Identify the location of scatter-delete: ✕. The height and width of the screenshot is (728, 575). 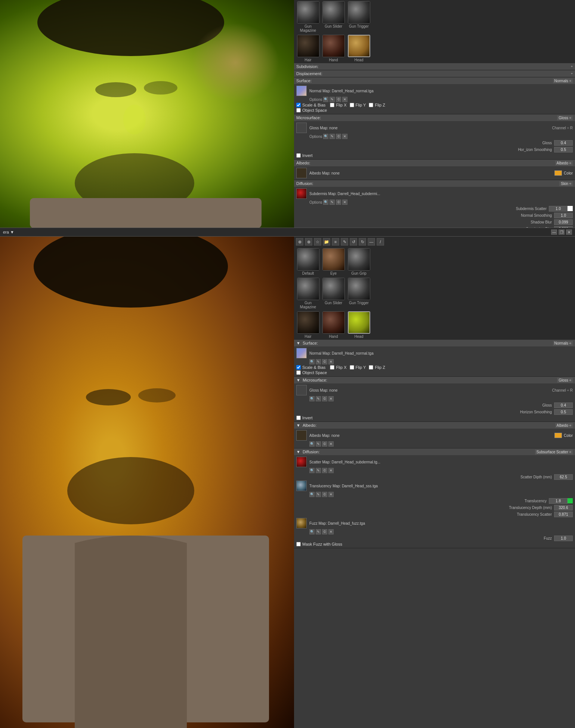
(331, 471).